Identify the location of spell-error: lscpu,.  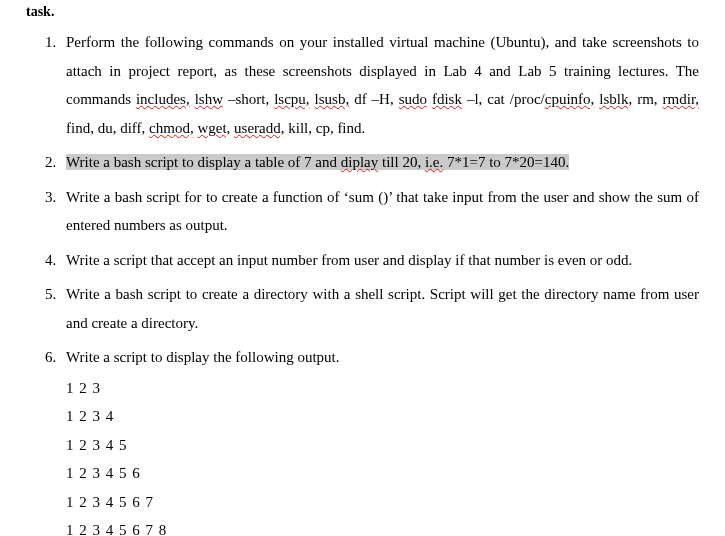
(292, 99).